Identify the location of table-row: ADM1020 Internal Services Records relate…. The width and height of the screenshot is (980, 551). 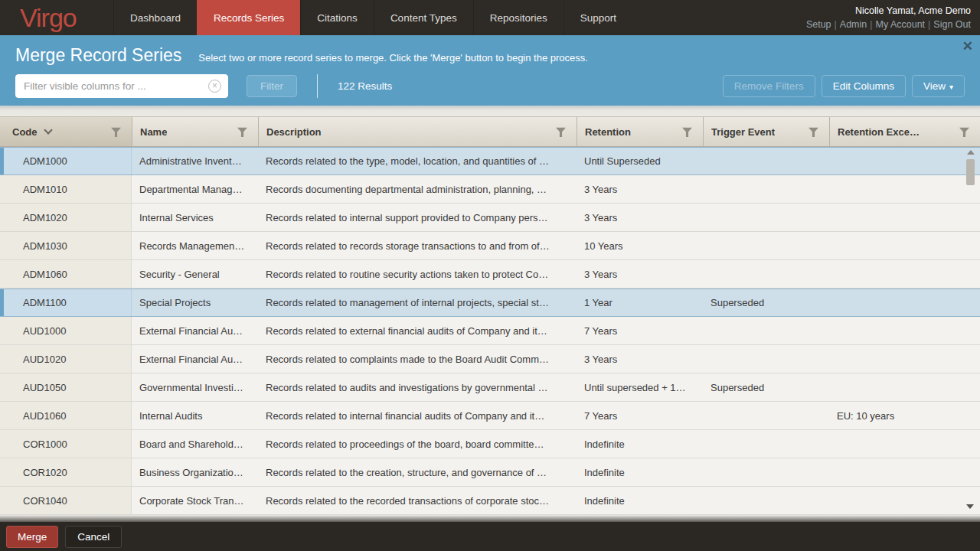
(490, 217).